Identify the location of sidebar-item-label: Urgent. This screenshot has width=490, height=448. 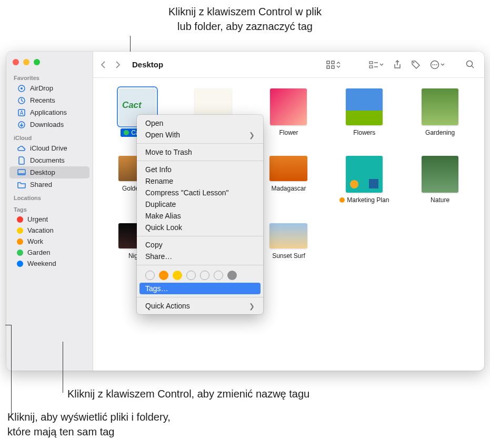
(38, 219).